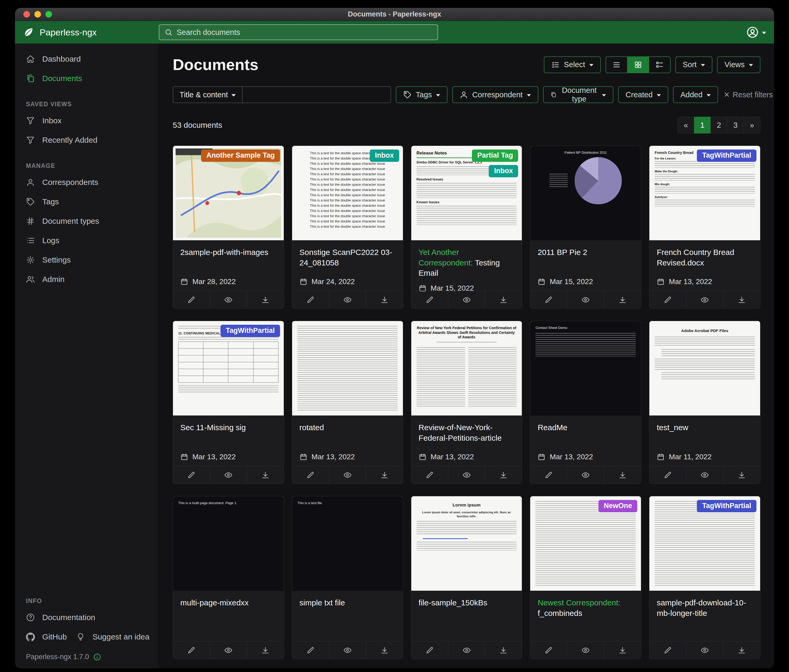  I want to click on tags-filter-button: Tags, so click(422, 95).